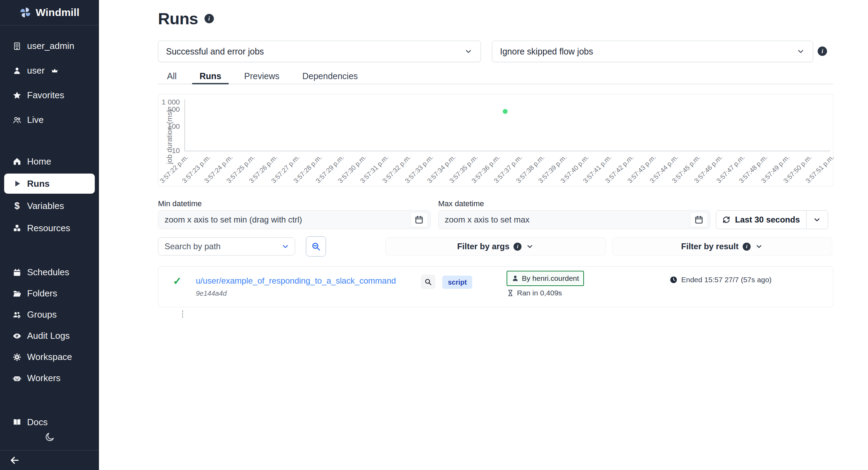 The width and height of the screenshot is (868, 470). Describe the element at coordinates (17, 315) in the screenshot. I see `groups-icon` at that location.